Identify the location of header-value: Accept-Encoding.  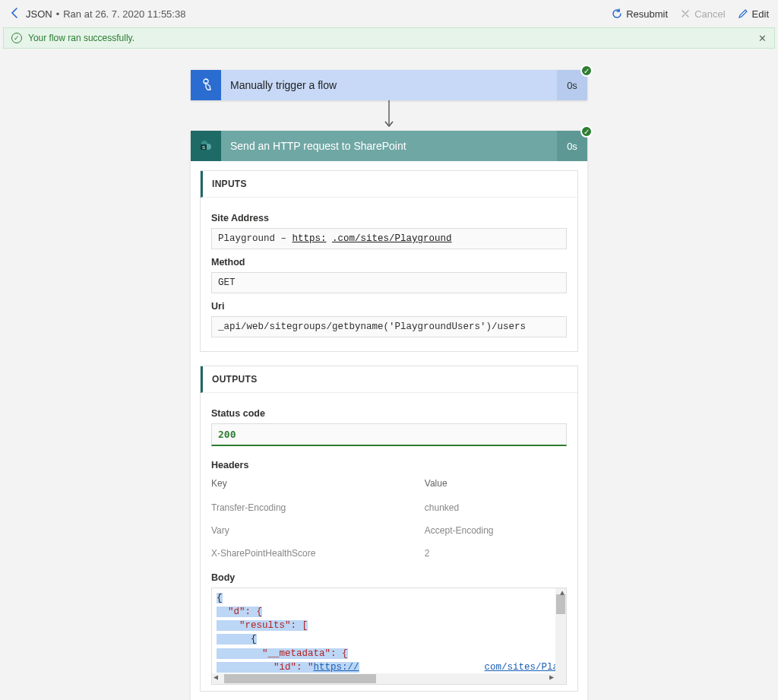
(495, 531).